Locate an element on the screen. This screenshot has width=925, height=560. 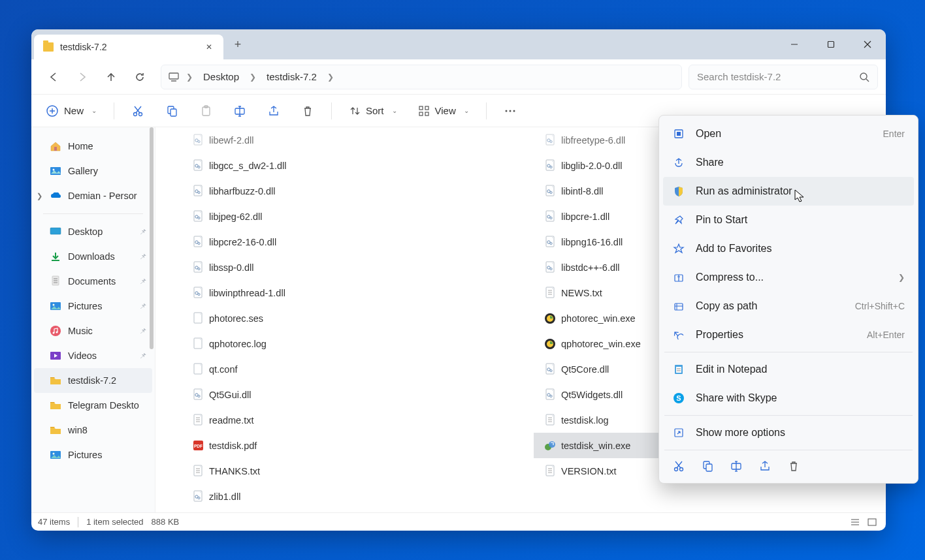
context-menu-pin-to-start: Pin to Start is located at coordinates (788, 220).